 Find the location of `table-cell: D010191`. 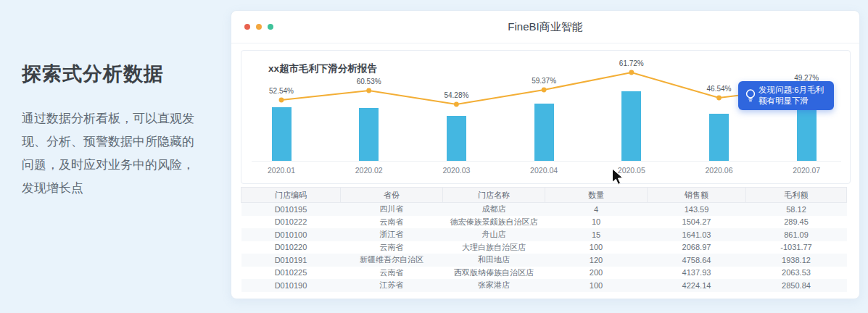

table-cell: D010191 is located at coordinates (292, 260).